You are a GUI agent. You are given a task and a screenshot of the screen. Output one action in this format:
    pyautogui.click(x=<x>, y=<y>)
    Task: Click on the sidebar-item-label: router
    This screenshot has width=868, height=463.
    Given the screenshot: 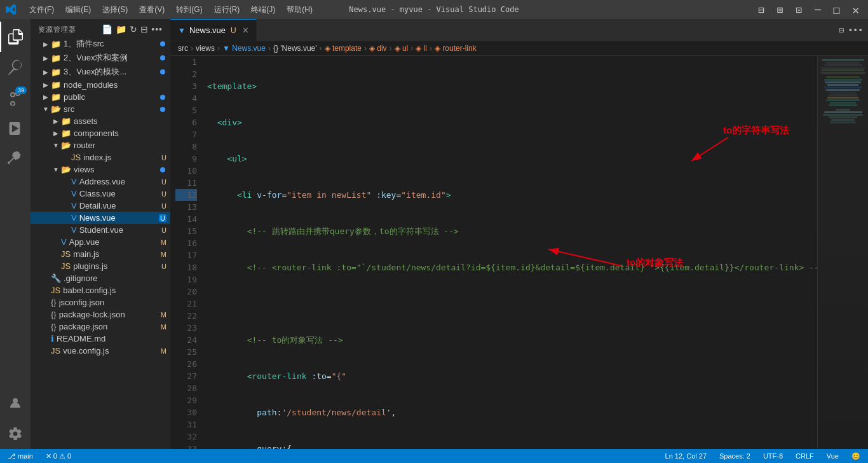 What is the action you would take?
    pyautogui.click(x=85, y=145)
    